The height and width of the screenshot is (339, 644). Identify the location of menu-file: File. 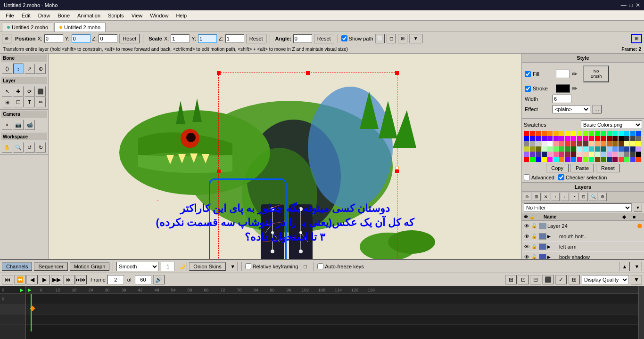
(10, 16).